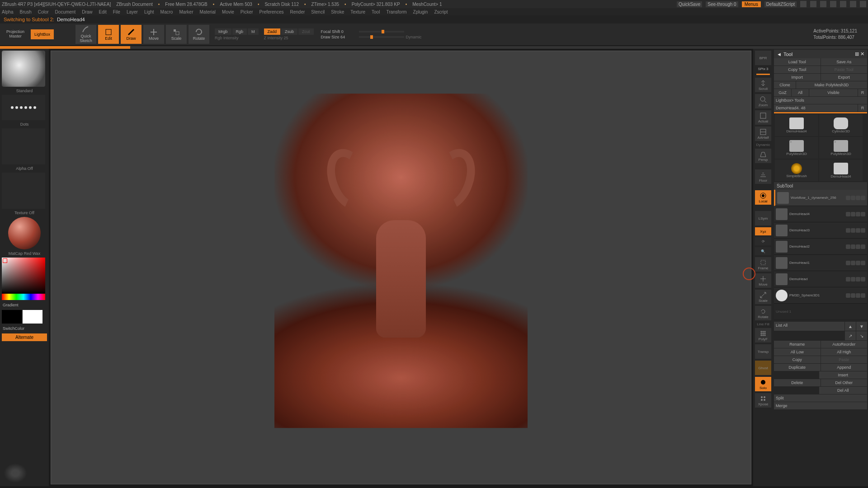 This screenshot has height=488, width=868. I want to click on export-button: Export, so click(844, 77).